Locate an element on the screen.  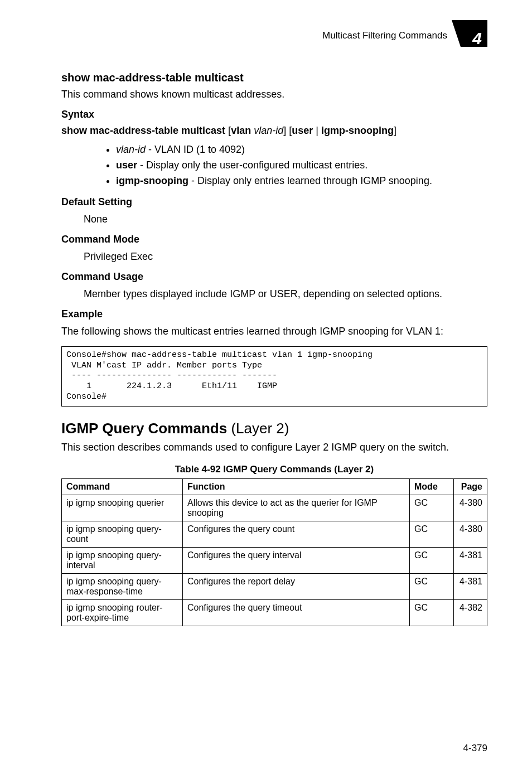
chapter-badge-icon is located at coordinates (470, 33).